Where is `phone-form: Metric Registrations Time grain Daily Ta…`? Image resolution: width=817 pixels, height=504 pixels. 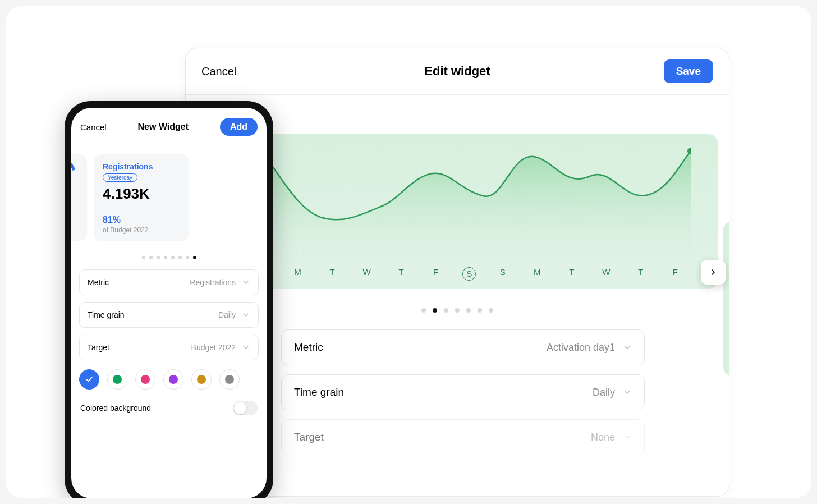
phone-form: Metric Registrations Time grain Daily Ta… is located at coordinates (169, 315).